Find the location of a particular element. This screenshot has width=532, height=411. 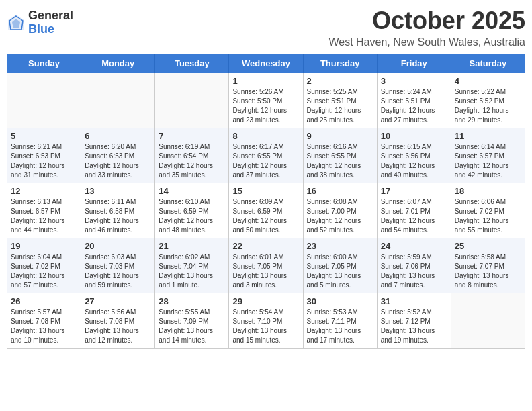

day-number: 31 is located at coordinates (414, 301).